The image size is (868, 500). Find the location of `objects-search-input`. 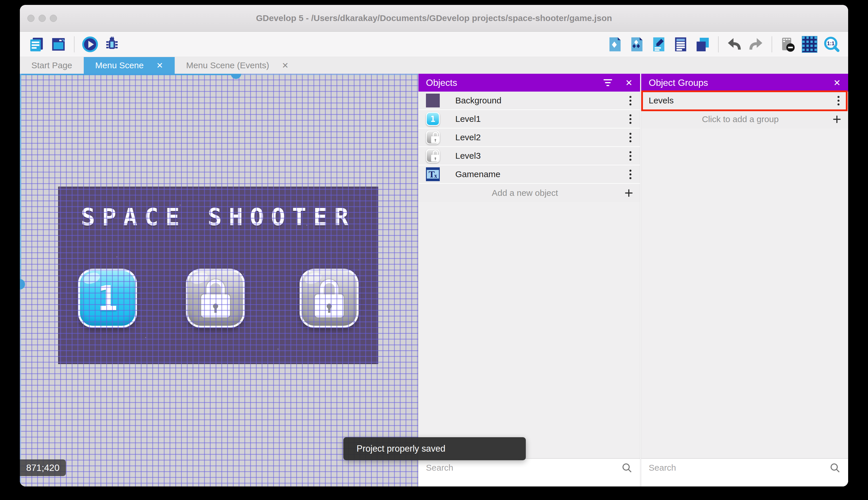

objects-search-input is located at coordinates (524, 468).